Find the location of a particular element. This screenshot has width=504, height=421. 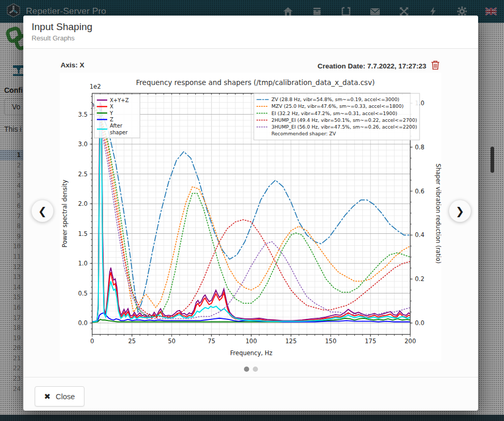

svg-text: 0.6 is located at coordinates (420, 191).